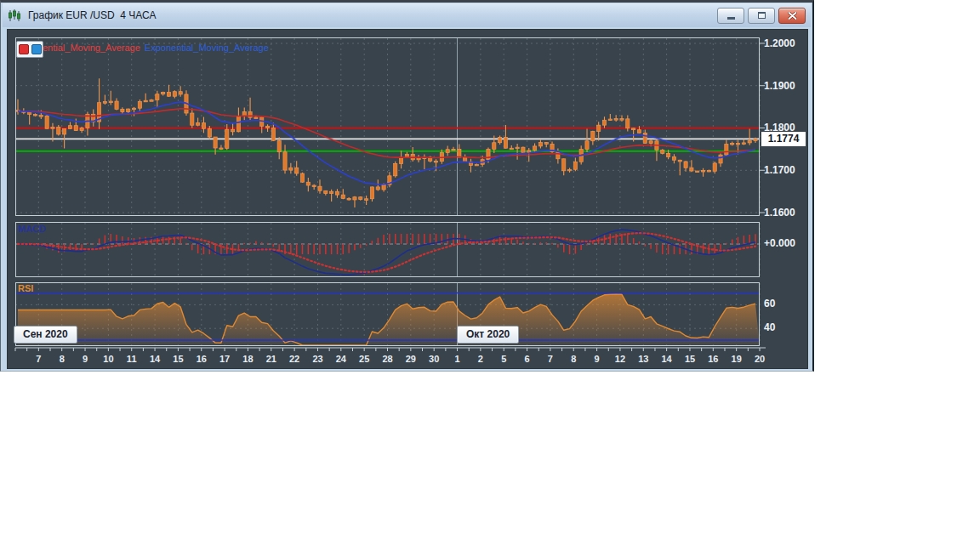 The height and width of the screenshot is (551, 980). Describe the element at coordinates (26, 288) in the screenshot. I see `rsi-panel-label: RSI` at that location.